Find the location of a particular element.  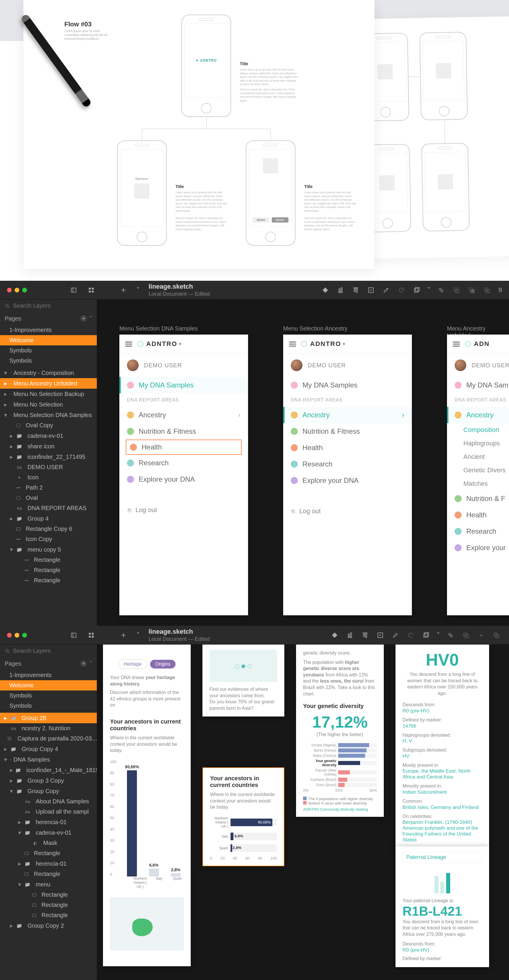

nav-explore: Explore your is located at coordinates (478, 548).